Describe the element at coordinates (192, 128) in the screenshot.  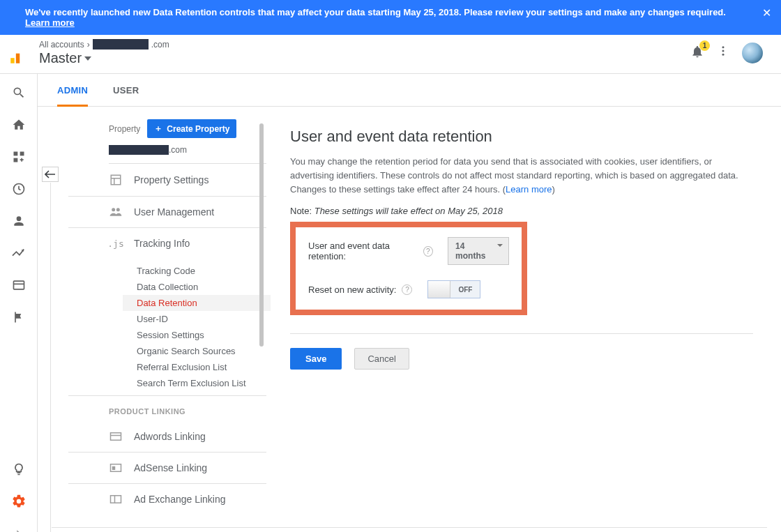
I see `create-property-button: ＋ Create Property` at that location.